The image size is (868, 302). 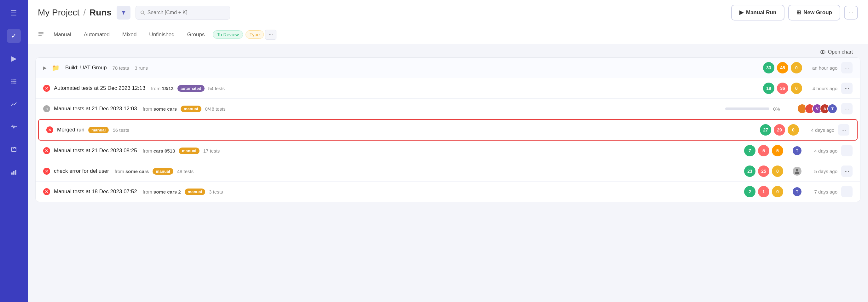 What do you see at coordinates (448, 68) in the screenshot?
I see `table-row: ▶ 📁 Build: UAT Group 78 tests 3 runs 33 …` at bounding box center [448, 68].